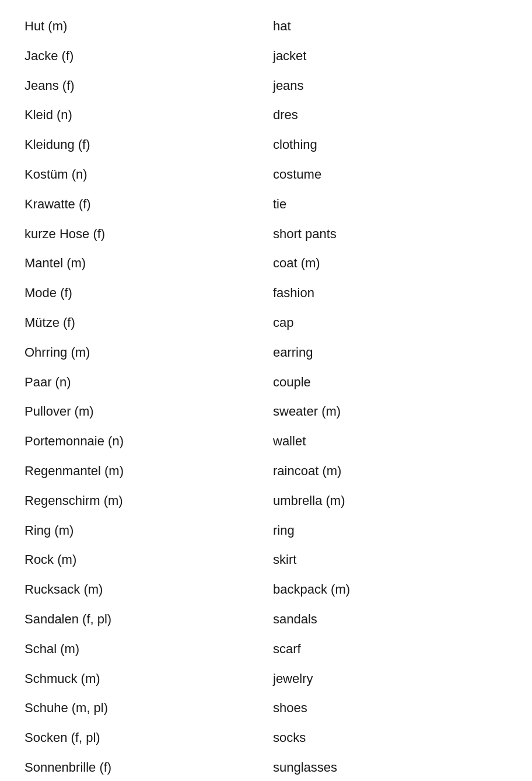 The width and height of the screenshot is (532, 781). Describe the element at coordinates (142, 56) in the screenshot. I see `german-word: Jacke (f)` at that location.